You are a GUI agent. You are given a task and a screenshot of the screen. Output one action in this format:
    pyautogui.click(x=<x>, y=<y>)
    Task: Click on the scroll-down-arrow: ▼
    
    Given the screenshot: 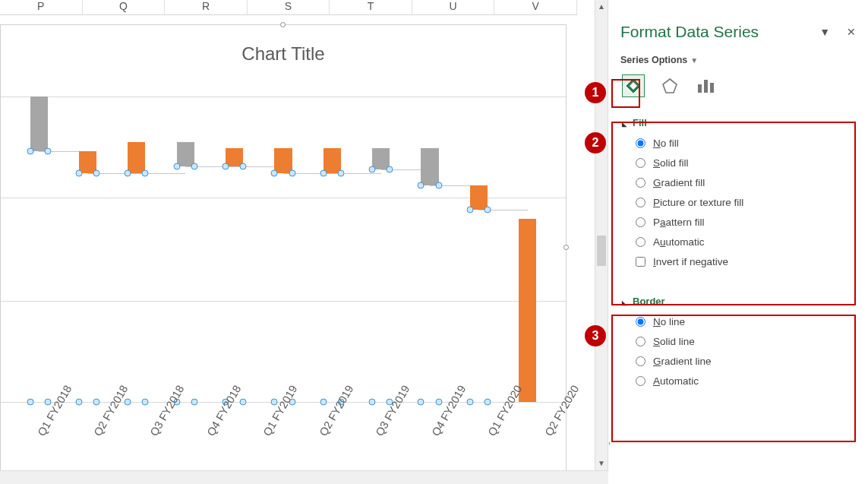 What is the action you would take?
    pyautogui.click(x=601, y=463)
    